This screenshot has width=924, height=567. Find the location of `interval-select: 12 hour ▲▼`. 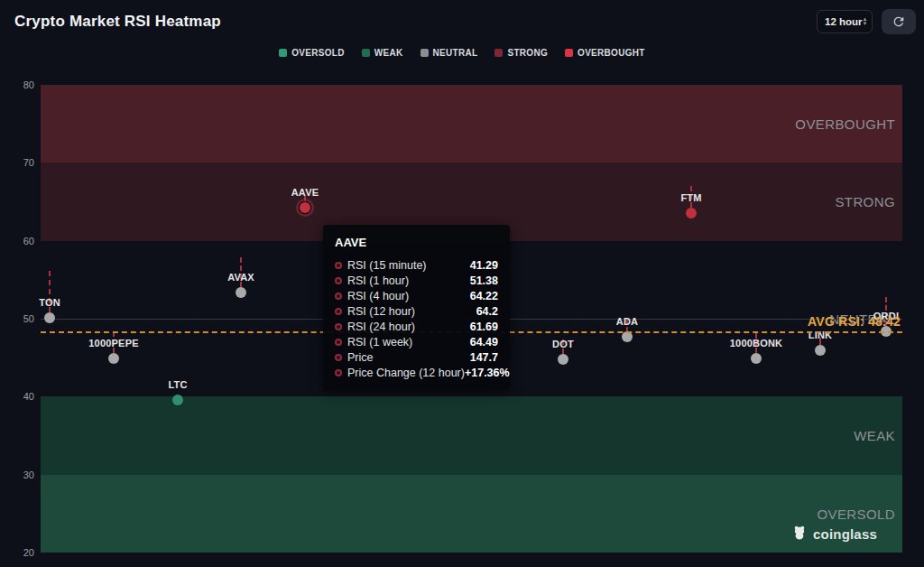

interval-select: 12 hour ▲▼ is located at coordinates (845, 22).